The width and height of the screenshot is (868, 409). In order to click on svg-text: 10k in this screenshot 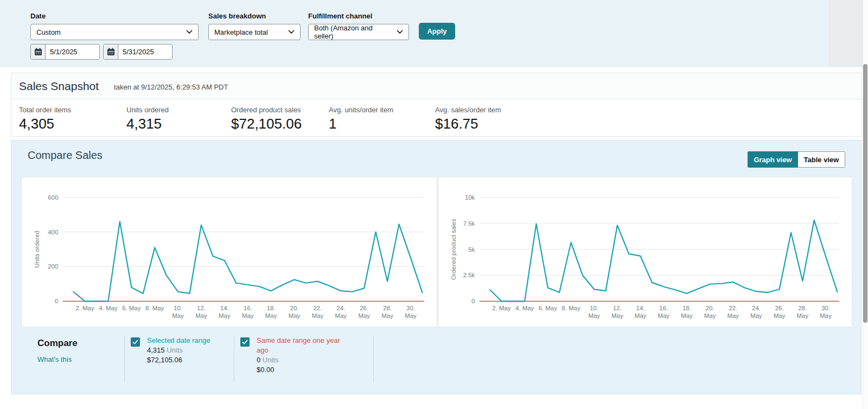, I will do `click(470, 197)`.